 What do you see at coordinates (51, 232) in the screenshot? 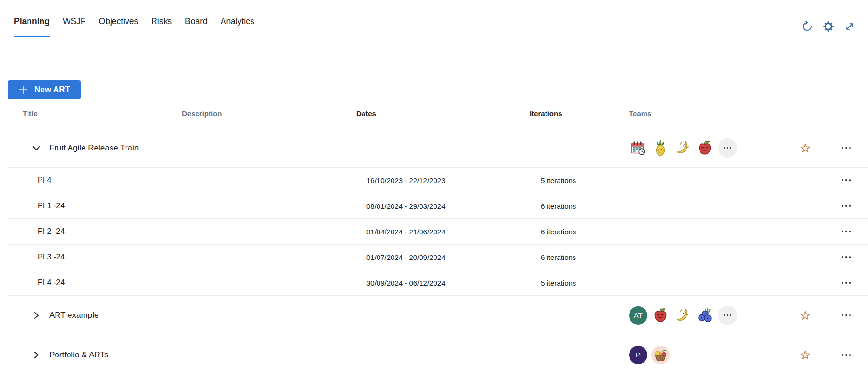
I see `row-title: PI 2 -24` at bounding box center [51, 232].